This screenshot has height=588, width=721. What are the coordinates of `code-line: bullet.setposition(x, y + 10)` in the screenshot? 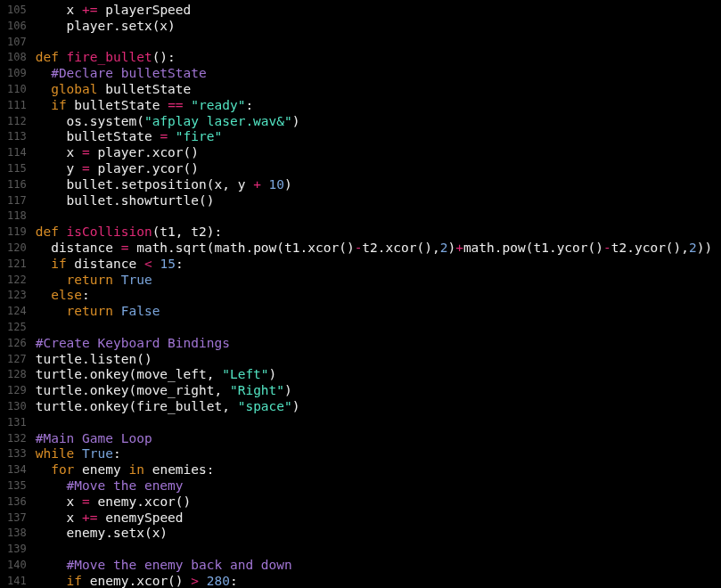 It's located at (378, 185).